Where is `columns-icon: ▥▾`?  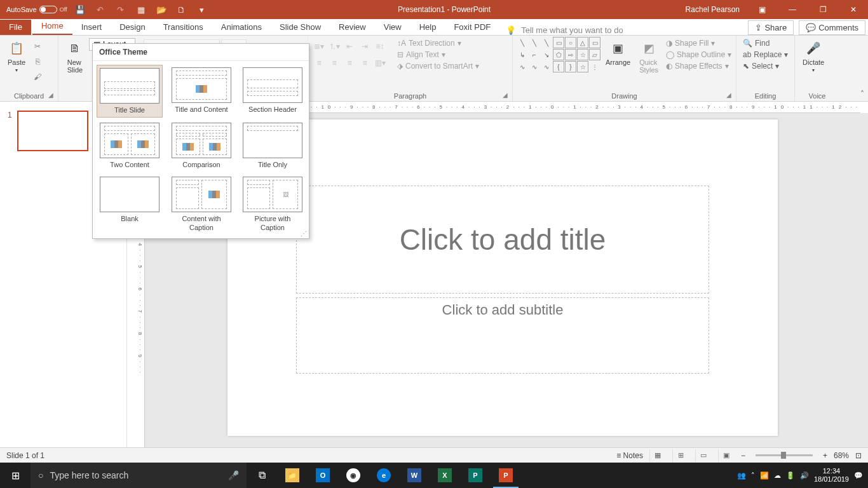
columns-icon: ▥▾ is located at coordinates (380, 63).